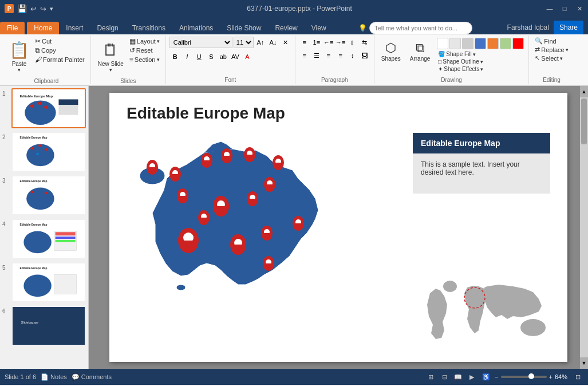  Describe the element at coordinates (472, 377) in the screenshot. I see `slideshow-button: ▶` at that location.